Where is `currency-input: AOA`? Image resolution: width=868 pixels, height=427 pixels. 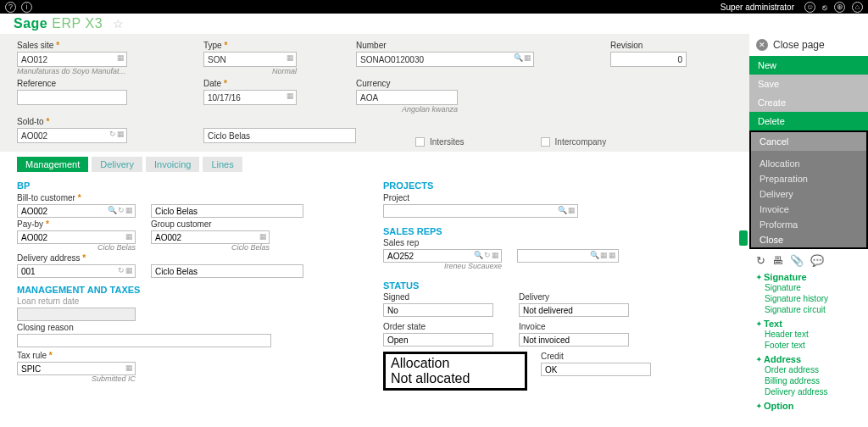 currency-input: AOA is located at coordinates (407, 97).